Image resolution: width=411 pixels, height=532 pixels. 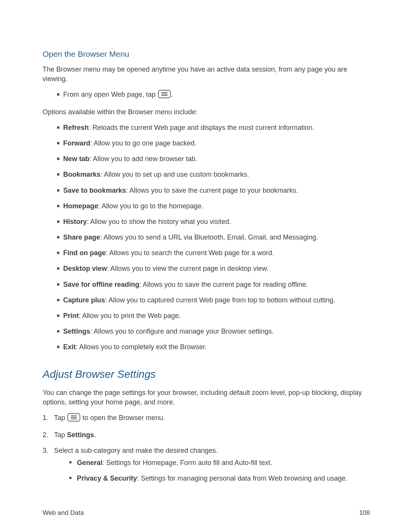 What do you see at coordinates (136, 451) in the screenshot?
I see `step-3-text: Select a sub-category and make the desir…` at bounding box center [136, 451].